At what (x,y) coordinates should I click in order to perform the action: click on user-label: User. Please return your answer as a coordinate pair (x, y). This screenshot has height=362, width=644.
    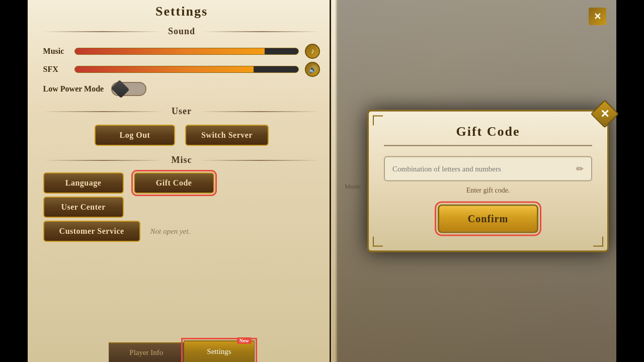
    Looking at the image, I should click on (182, 112).